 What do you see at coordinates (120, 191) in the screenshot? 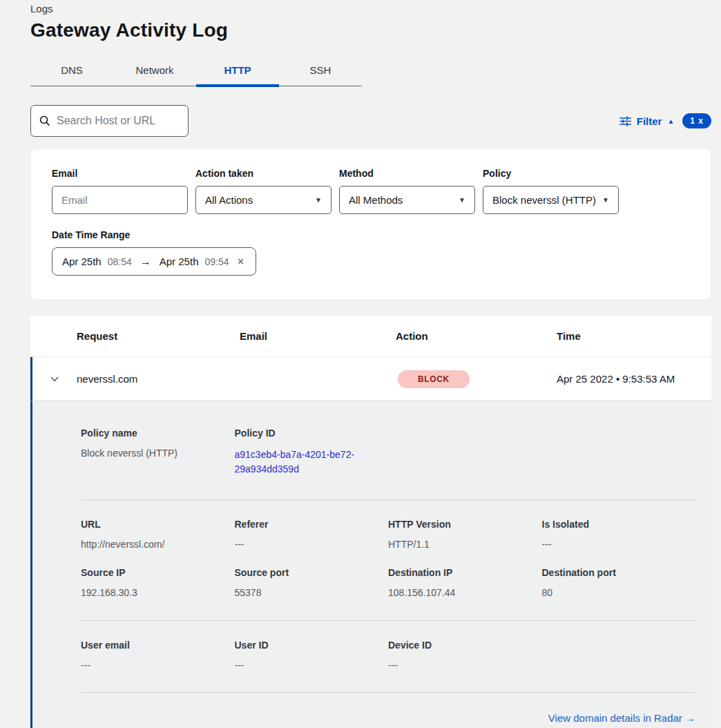
I see `email-filter-field: Email` at bounding box center [120, 191].